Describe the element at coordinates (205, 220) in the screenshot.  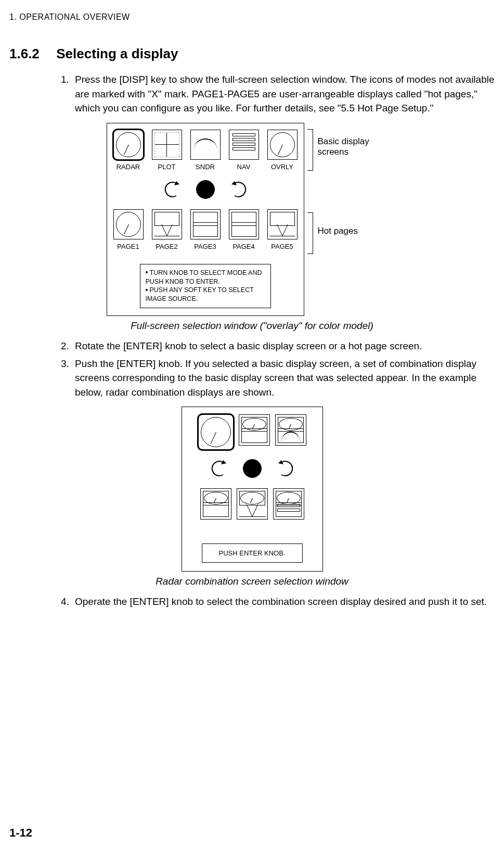
I see `selection-window-frame: RADAR PLOT SNDR NAV` at that location.